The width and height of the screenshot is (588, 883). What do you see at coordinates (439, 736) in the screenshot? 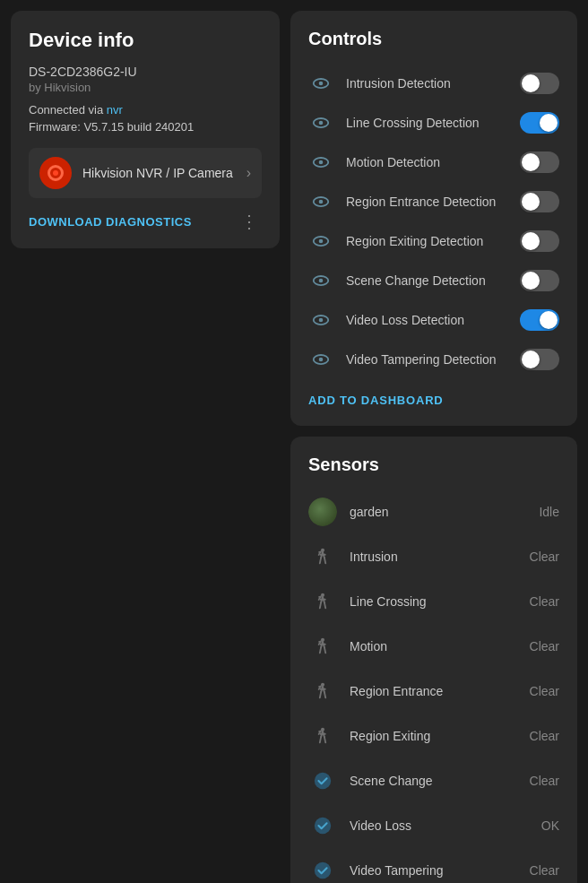
I see `sensor-label-4: Region Exiting` at bounding box center [439, 736].